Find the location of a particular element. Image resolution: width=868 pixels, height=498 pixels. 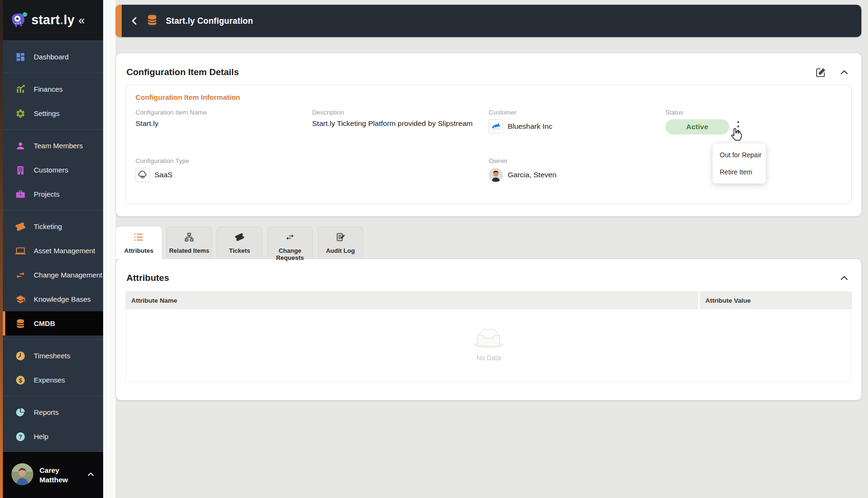

sidebar-item-timesheets: Timesheets is located at coordinates (53, 355).